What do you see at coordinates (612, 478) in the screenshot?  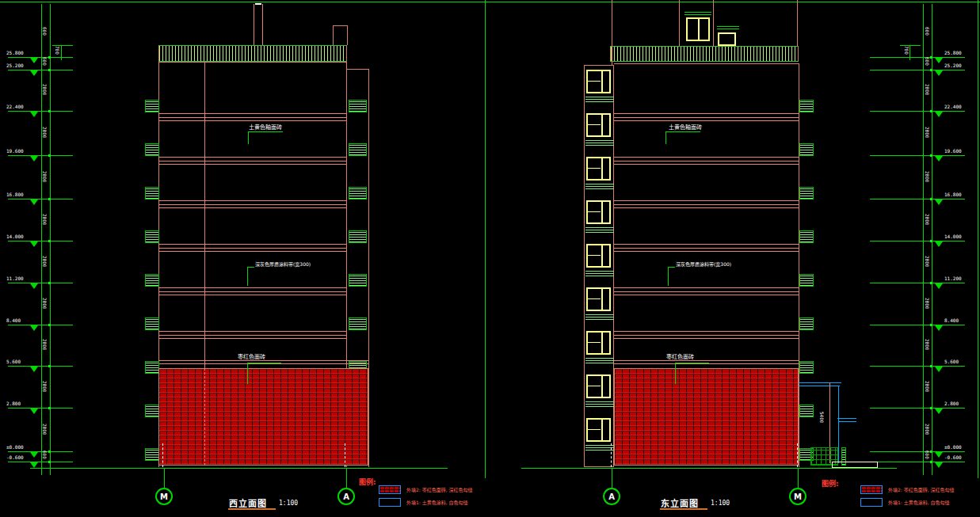 I see `bubble-stem` at bounding box center [612, 478].